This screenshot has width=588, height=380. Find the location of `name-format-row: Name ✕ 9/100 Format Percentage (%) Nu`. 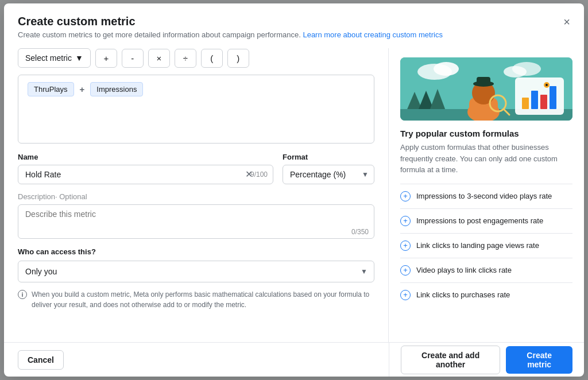

name-format-row: Name ✕ 9/100 Format Percentage (%) Nu is located at coordinates (196, 169).